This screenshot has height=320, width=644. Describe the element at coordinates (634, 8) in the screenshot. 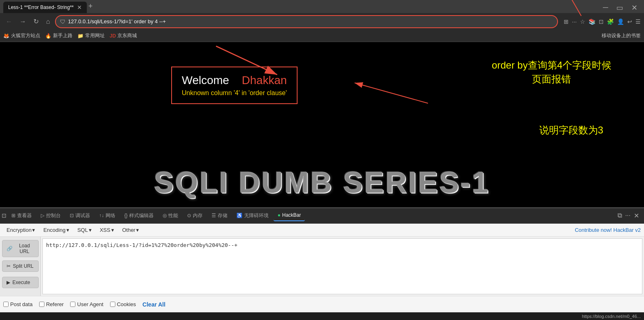

I see `window-close-button: ✕` at that location.